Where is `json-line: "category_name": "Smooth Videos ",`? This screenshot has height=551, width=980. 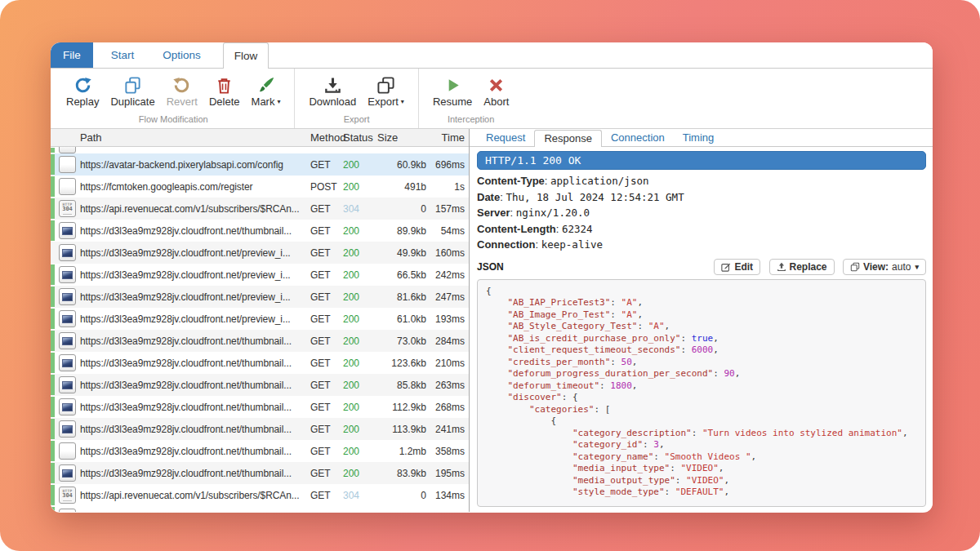
json-line: "category_name": "Smooth Videos ", is located at coordinates (702, 457).